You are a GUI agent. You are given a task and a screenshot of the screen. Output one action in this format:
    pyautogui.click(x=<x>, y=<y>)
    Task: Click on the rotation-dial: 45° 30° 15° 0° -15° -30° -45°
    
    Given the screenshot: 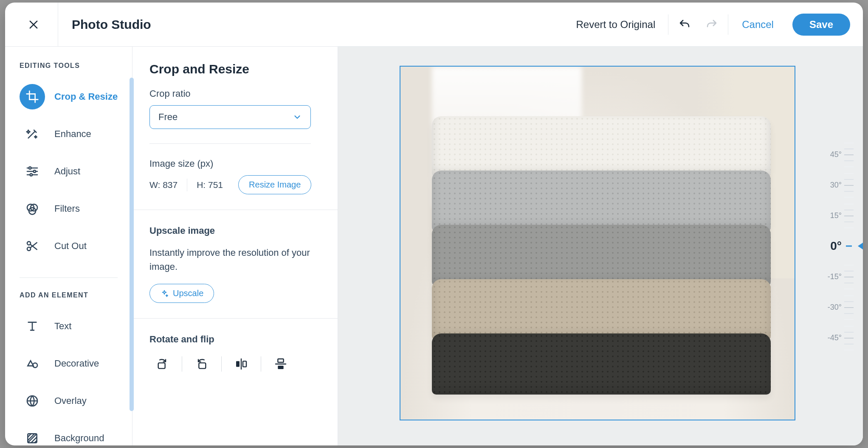 What is the action you would take?
    pyautogui.click(x=829, y=246)
    